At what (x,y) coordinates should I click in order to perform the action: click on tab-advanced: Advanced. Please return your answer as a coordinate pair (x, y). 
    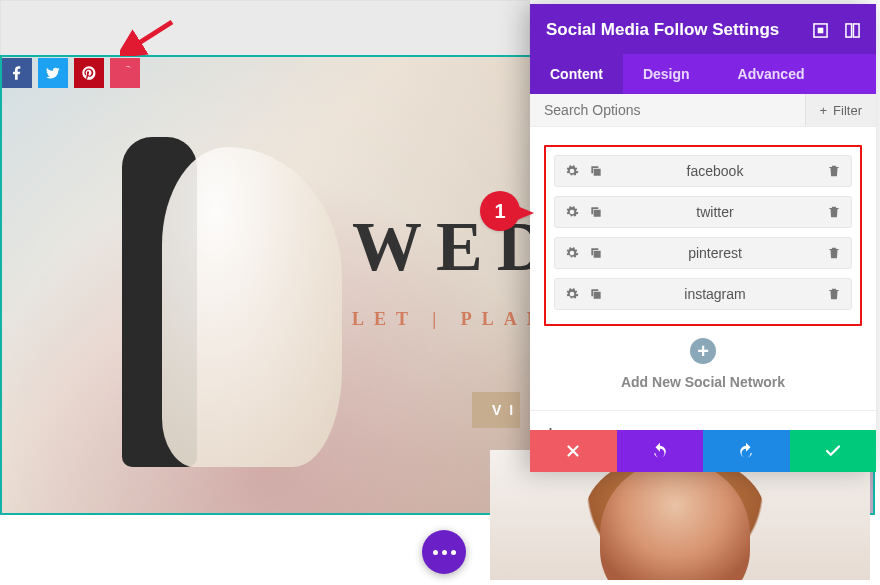
    Looking at the image, I should click on (768, 74).